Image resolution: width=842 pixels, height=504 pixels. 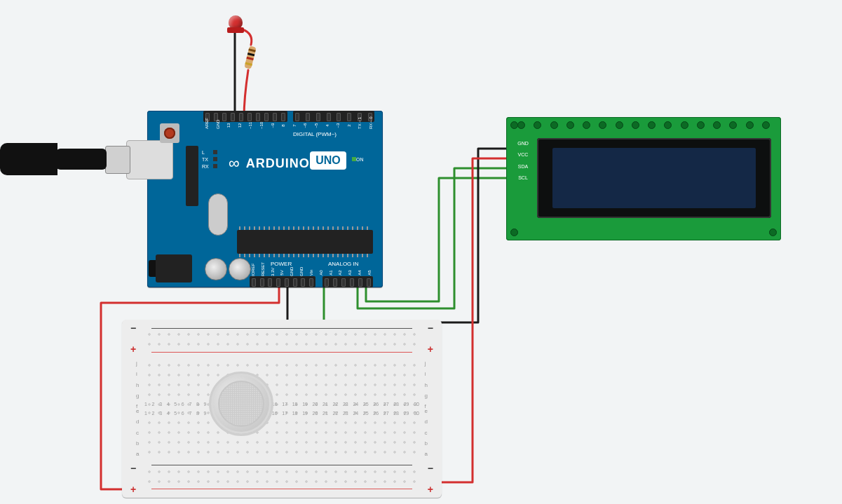 What do you see at coordinates (81, 159) in the screenshot?
I see `usb-cable` at bounding box center [81, 159].